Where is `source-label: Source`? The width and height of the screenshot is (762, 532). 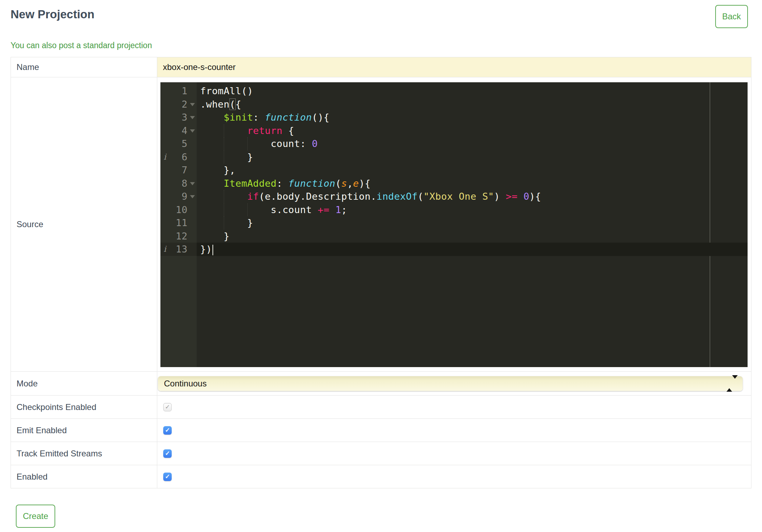 source-label: Source is located at coordinates (84, 224).